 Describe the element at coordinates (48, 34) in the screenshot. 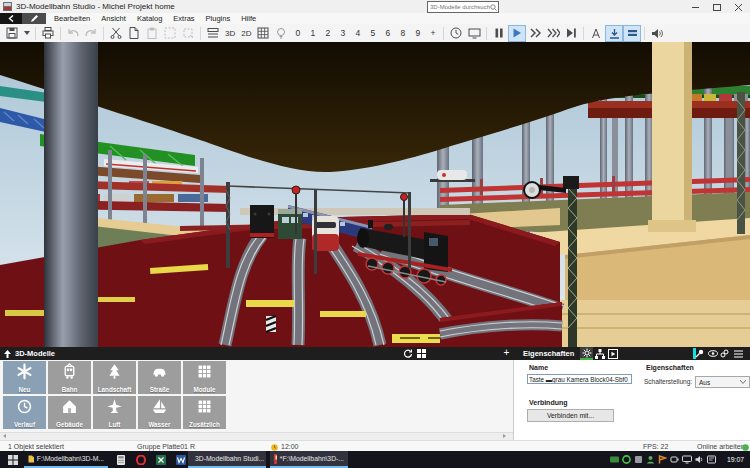

I see `print-button` at that location.